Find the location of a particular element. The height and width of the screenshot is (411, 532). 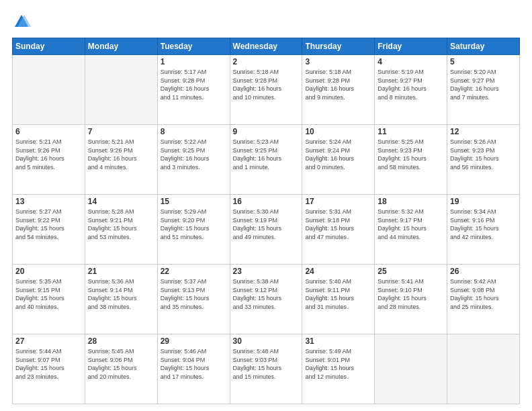

day-number: 26 is located at coordinates (484, 271).